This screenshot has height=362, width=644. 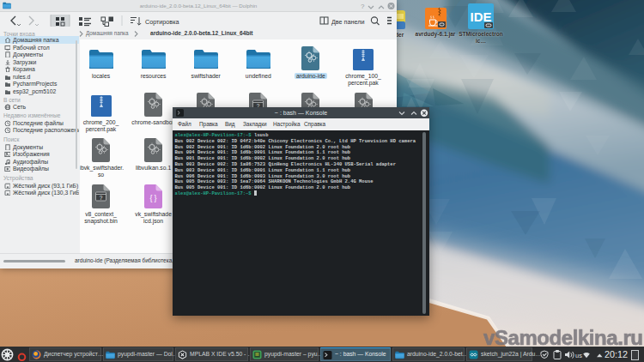 What do you see at coordinates (348, 22) in the screenshot?
I see `svg-text: Две панели` at bounding box center [348, 22].